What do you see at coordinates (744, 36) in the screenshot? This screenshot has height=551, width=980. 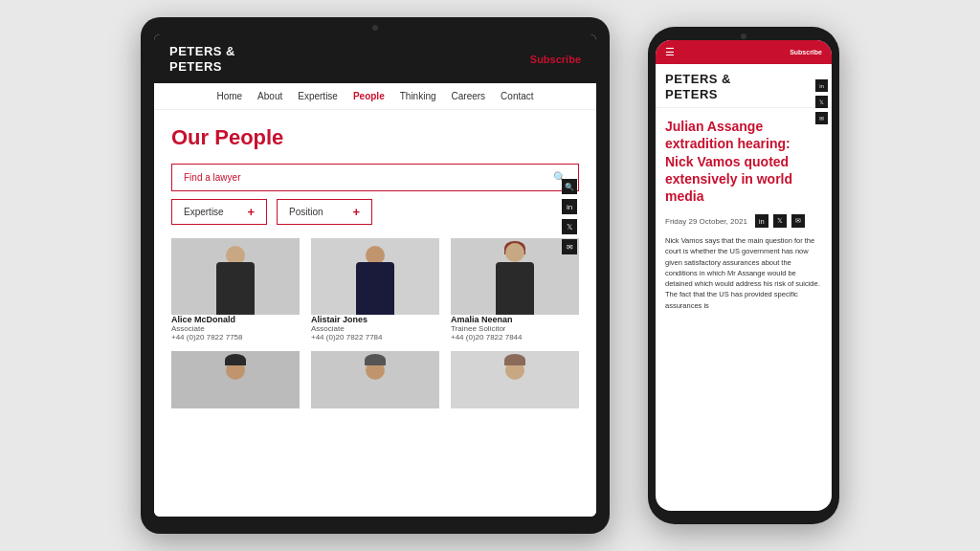 I see `phone-camera` at bounding box center [744, 36].